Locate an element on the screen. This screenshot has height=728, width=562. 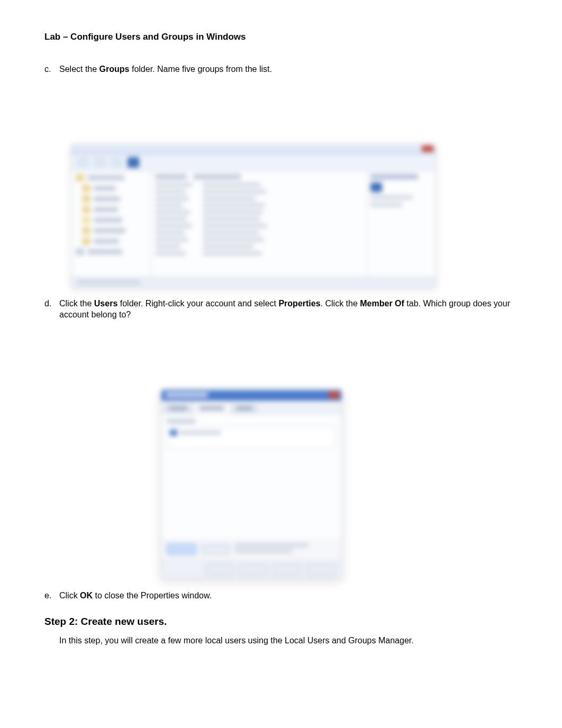
list-header is located at coordinates (259, 177).